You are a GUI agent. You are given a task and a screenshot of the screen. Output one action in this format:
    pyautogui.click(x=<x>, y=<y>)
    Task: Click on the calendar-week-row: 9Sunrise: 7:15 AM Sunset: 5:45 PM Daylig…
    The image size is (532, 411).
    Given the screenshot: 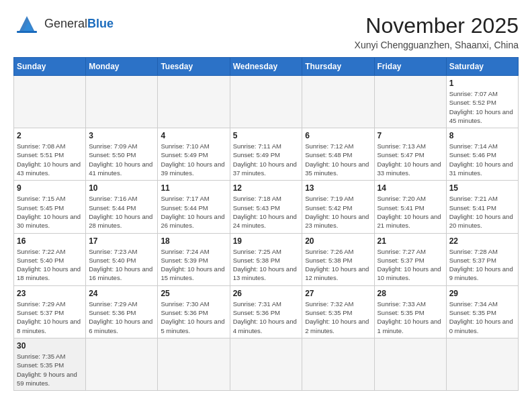 What is the action you would take?
    pyautogui.click(x=266, y=207)
    